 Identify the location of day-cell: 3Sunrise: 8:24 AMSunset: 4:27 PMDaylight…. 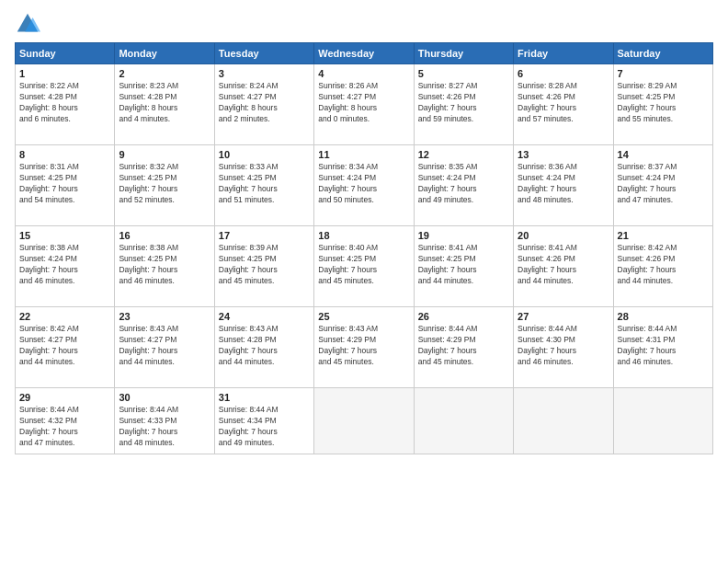
(264, 105).